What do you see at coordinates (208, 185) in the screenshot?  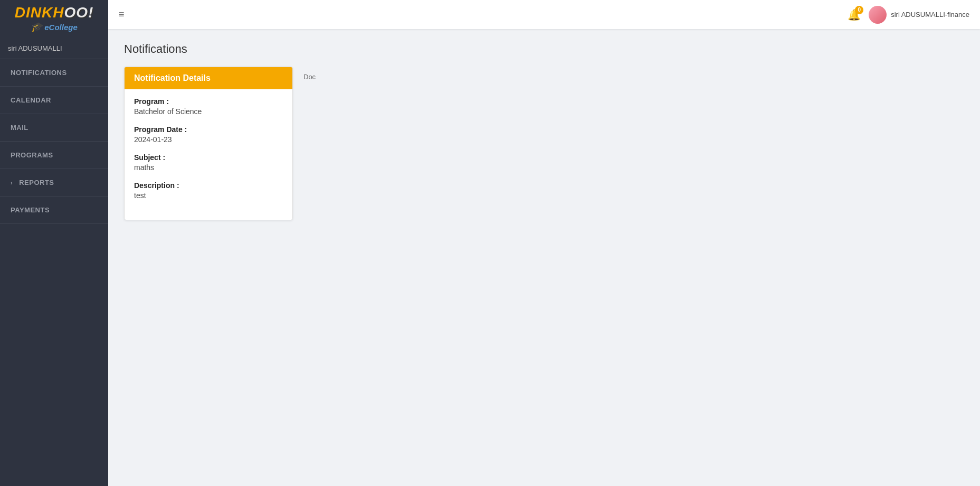 I see `description-label: Description :` at bounding box center [208, 185].